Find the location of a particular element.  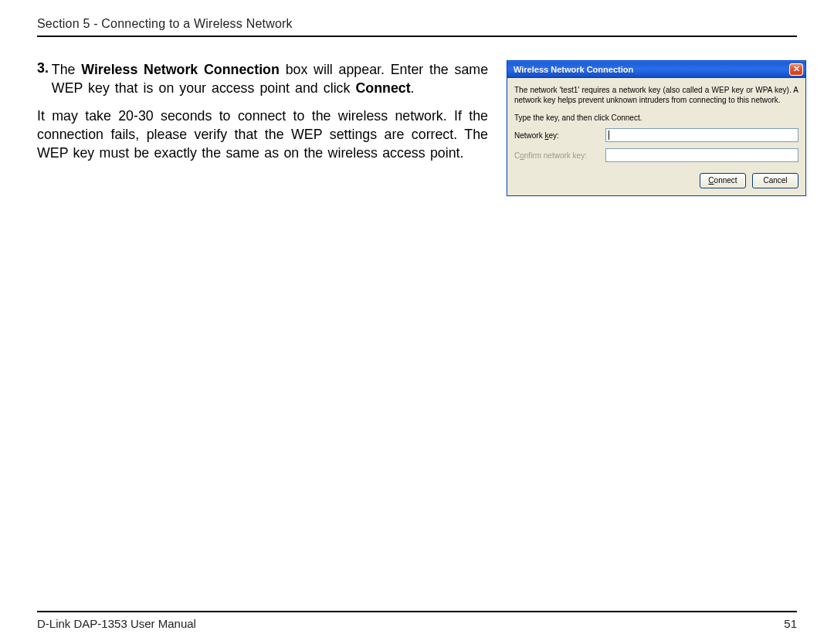

close-button: ✕ is located at coordinates (796, 69).